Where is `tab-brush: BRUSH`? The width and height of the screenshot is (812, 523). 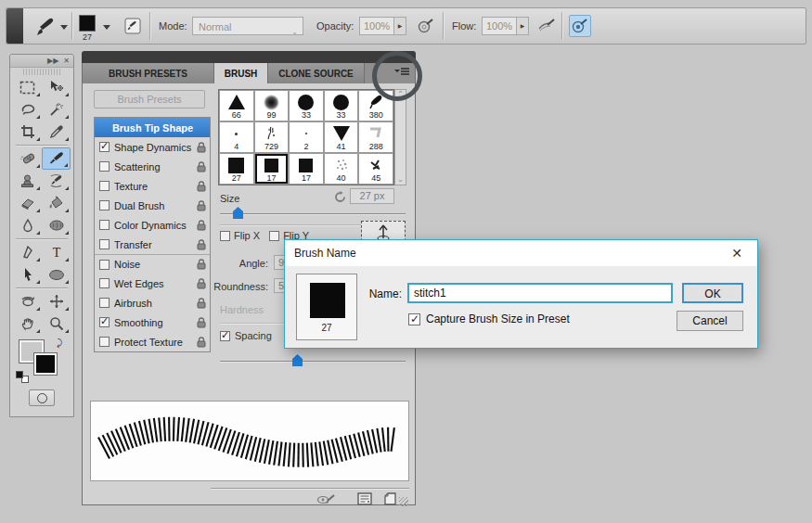 tab-brush: BRUSH is located at coordinates (241, 73).